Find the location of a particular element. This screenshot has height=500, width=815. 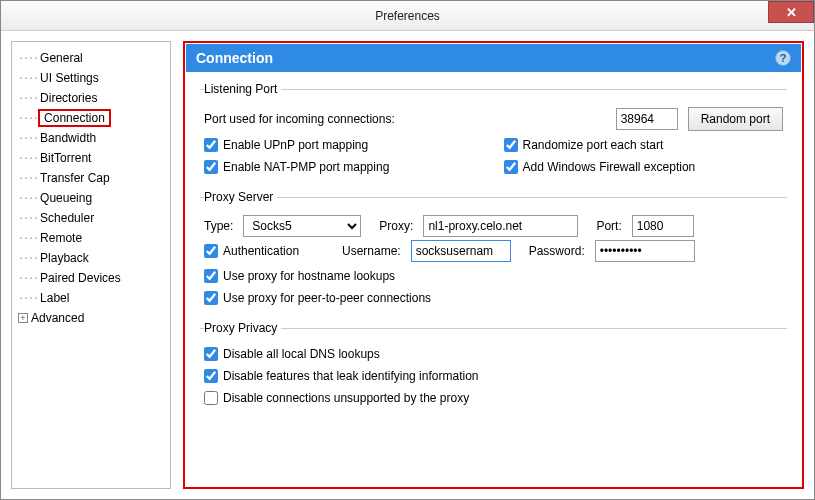

unsupported-label: Disable connections unsupported by the p… is located at coordinates (346, 398).